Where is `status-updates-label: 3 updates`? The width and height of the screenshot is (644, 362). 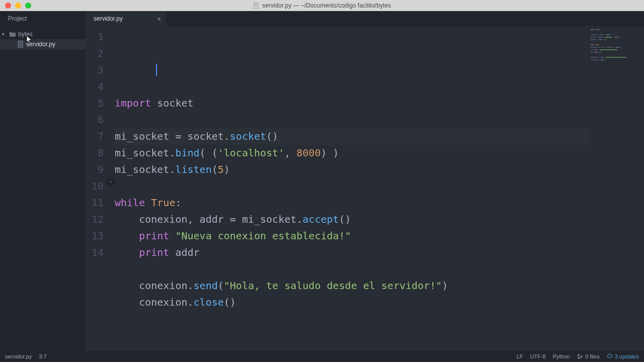 status-updates-label: 3 updates is located at coordinates (627, 356).